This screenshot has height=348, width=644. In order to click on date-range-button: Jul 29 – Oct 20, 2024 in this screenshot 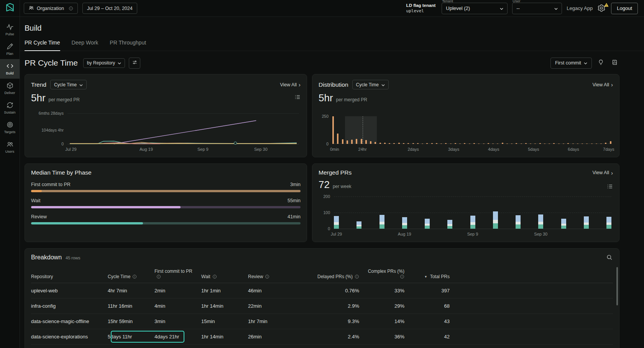, I will do `click(110, 8)`.